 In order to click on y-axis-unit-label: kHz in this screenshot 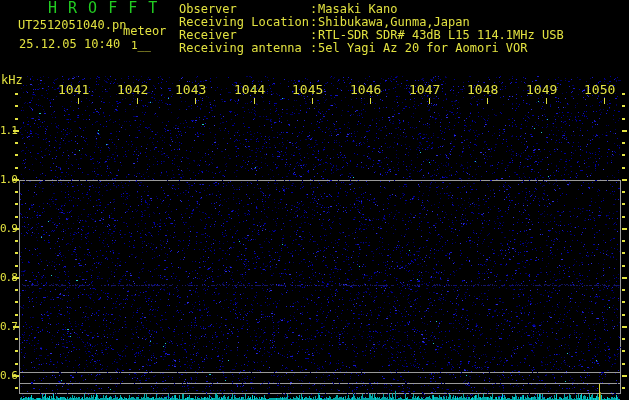, I will do `click(12, 80)`.